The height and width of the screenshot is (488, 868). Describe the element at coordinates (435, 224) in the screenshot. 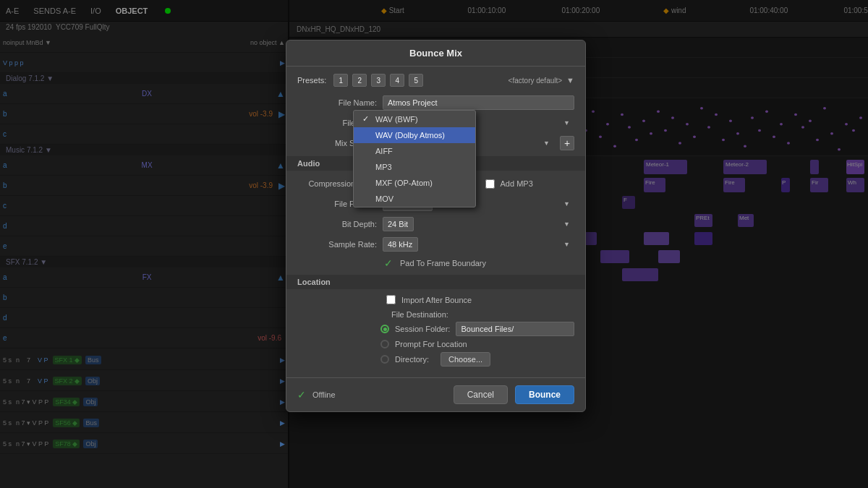

I see `bit-depth-row: Bit Depth: 24 Bit ▼` at that location.